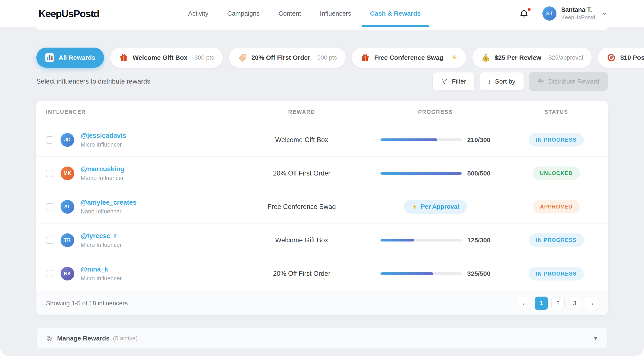 The width and height of the screenshot is (644, 360). I want to click on reward-pill-welcome-gift-box: Welcome Gift Box· 300 pts, so click(166, 58).